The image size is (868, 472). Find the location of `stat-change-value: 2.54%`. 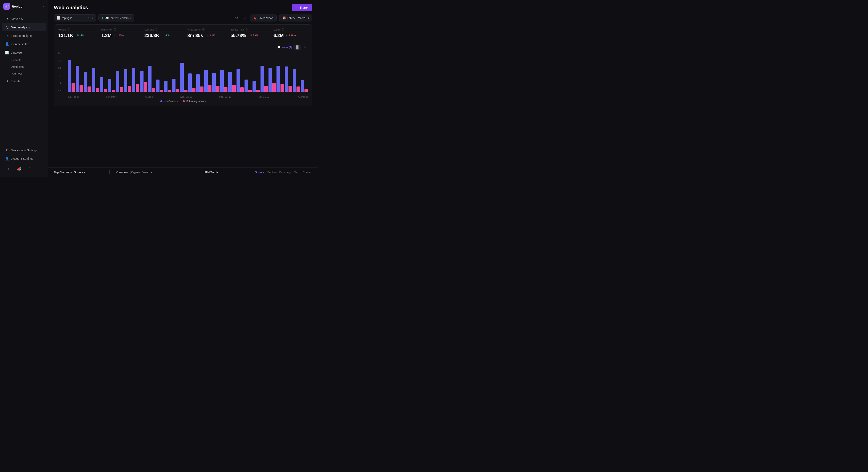

stat-change-value: 2.54% is located at coordinates (167, 36).